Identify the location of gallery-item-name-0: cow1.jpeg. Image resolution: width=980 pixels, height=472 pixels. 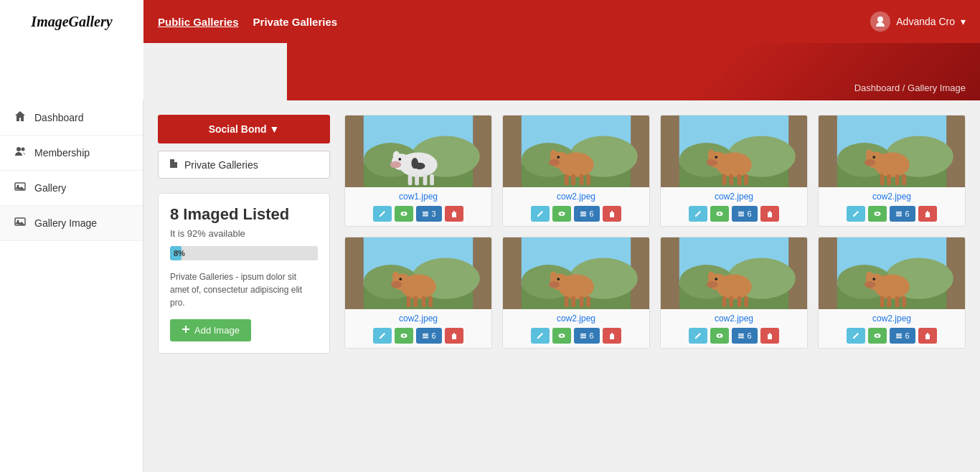
(418, 197).